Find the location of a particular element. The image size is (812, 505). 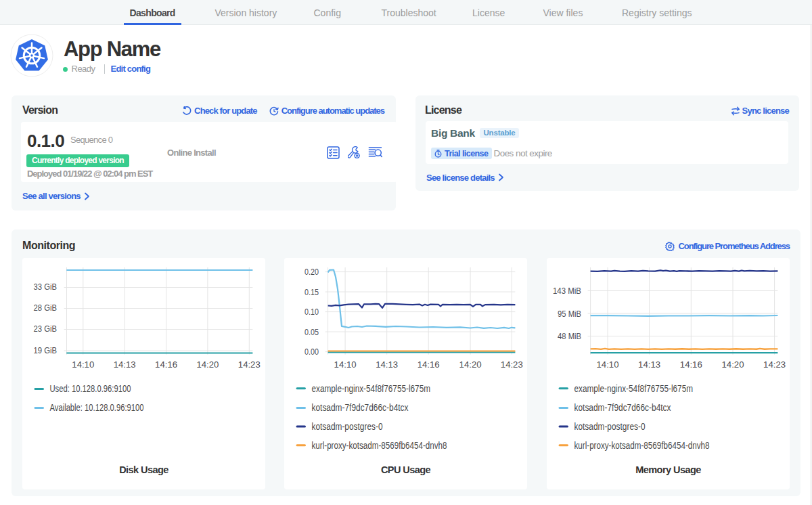

svg-text: 95 MiB is located at coordinates (570, 314).